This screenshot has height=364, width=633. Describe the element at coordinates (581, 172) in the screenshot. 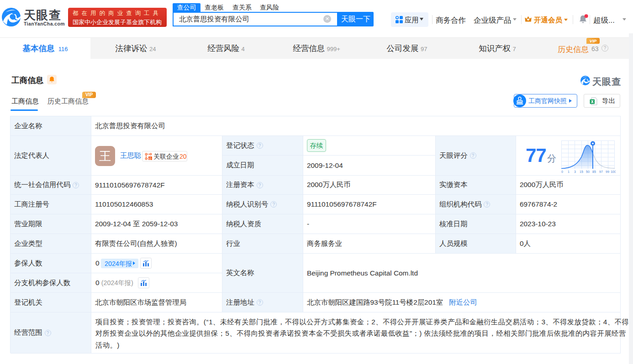

I see `svg-text: 15` at that location.